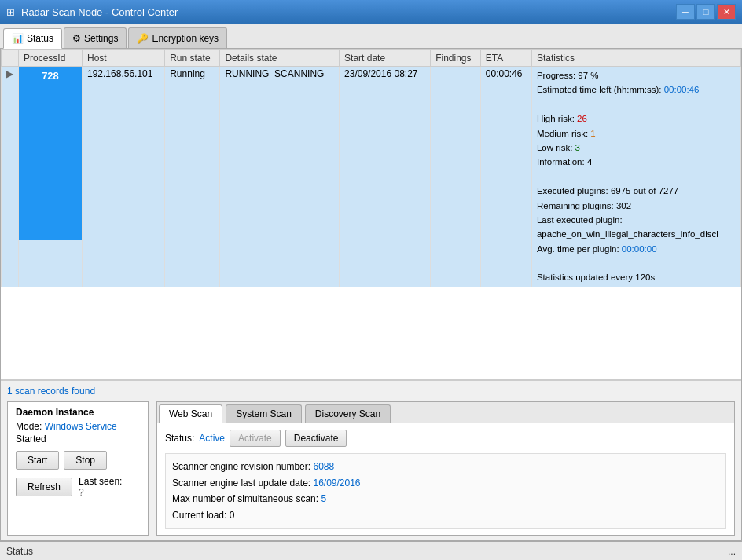  I want to click on stats-estimated: Estimated time left (hh:mm:ss): 00:00:46, so click(637, 90).